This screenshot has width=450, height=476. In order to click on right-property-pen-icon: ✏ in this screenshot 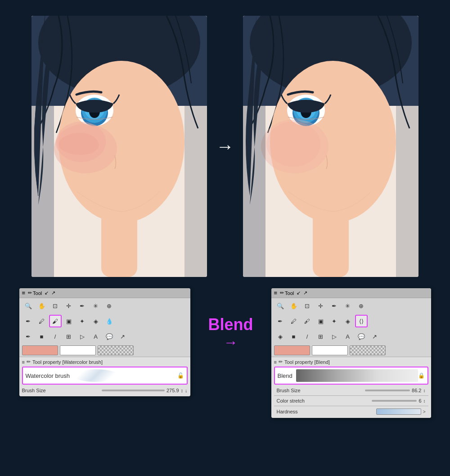, I will do `click(281, 362)`.